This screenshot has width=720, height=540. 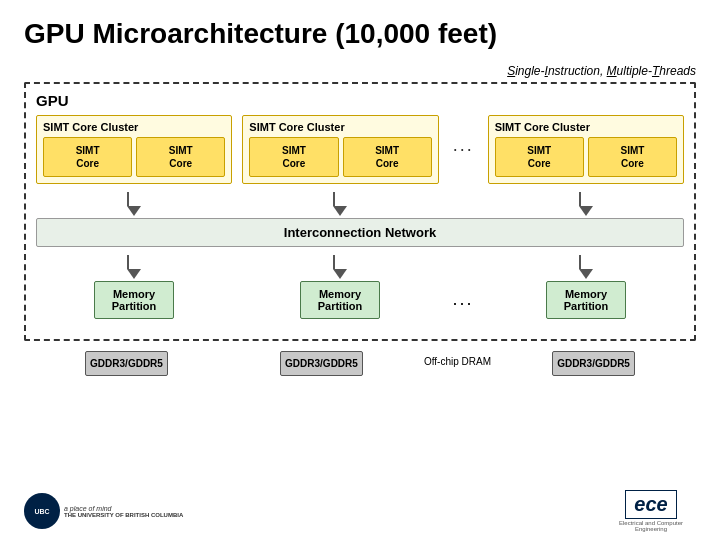 What do you see at coordinates (594, 364) in the screenshot?
I see `gddr-box-3: GDDR3/GDDR5` at bounding box center [594, 364].